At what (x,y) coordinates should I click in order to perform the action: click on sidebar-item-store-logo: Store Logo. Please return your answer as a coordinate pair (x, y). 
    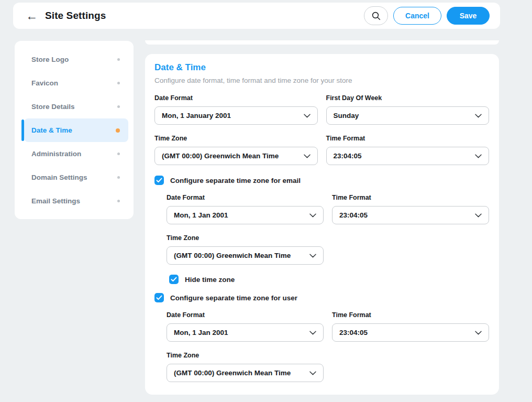
    Looking at the image, I should click on (76, 60).